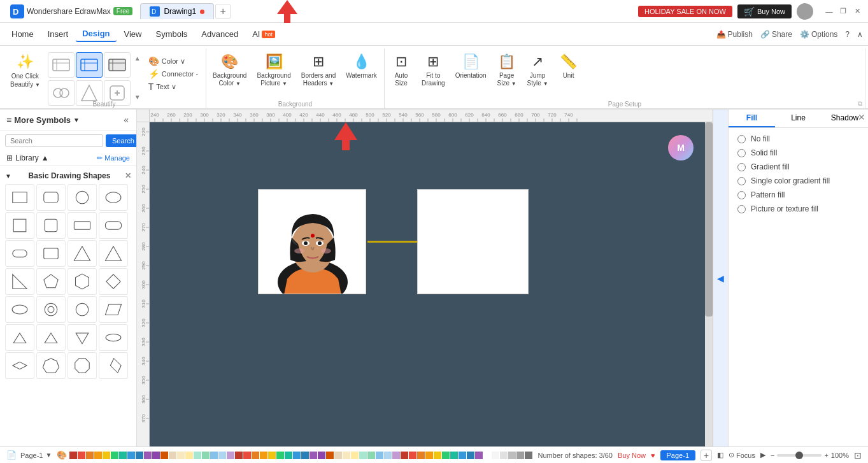  I want to click on help-btn: ?, so click(847, 34).